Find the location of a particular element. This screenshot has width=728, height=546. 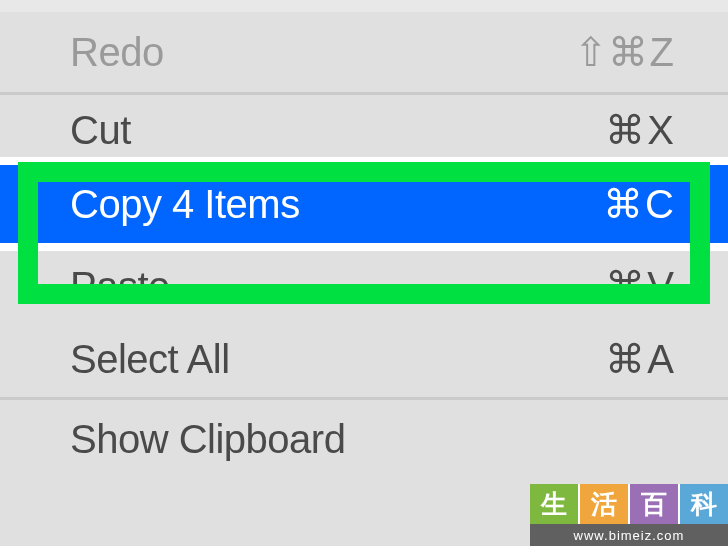

shortcut: ⌘X is located at coordinates (640, 130).